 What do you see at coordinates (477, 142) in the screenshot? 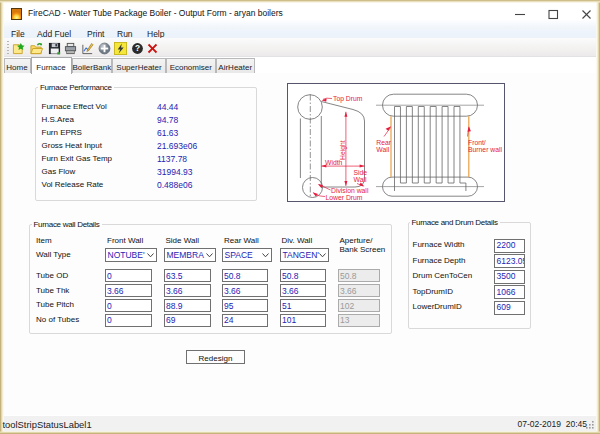
I see `svg-text: Front/` at bounding box center [477, 142].